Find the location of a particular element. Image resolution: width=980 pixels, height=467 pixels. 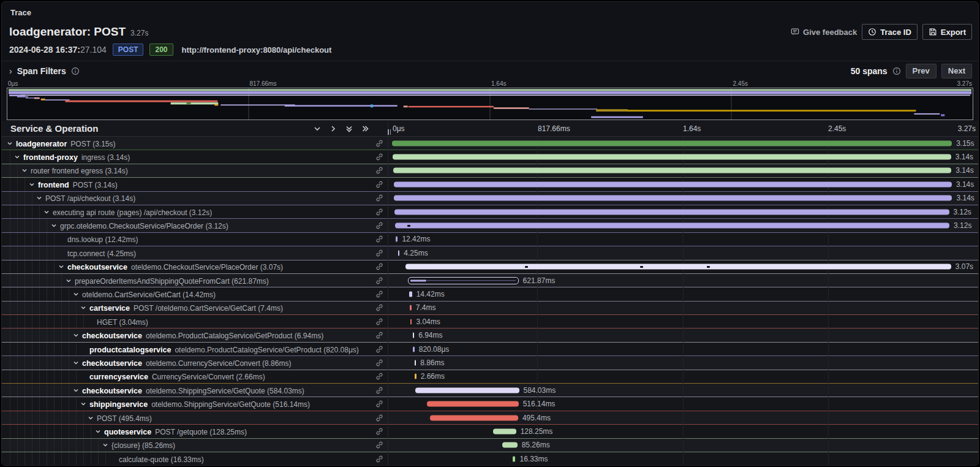

minimap-viewport is located at coordinates (490, 104).